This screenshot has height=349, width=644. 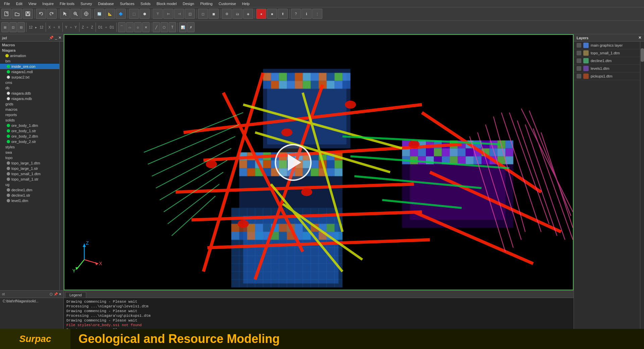 What do you see at coordinates (607, 77) in the screenshot?
I see `layer-item-4: pickups1.dtm` at bounding box center [607, 77].